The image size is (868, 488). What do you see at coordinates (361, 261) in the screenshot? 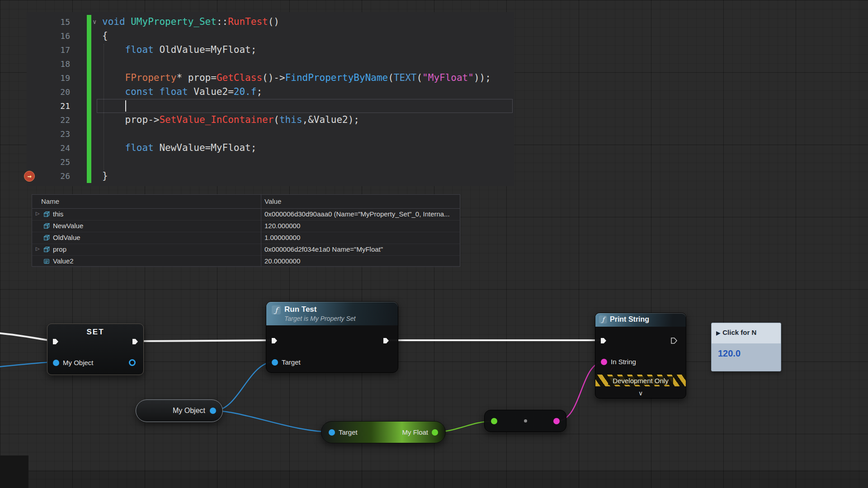
I see `variable-value: 20.0000000` at bounding box center [361, 261].